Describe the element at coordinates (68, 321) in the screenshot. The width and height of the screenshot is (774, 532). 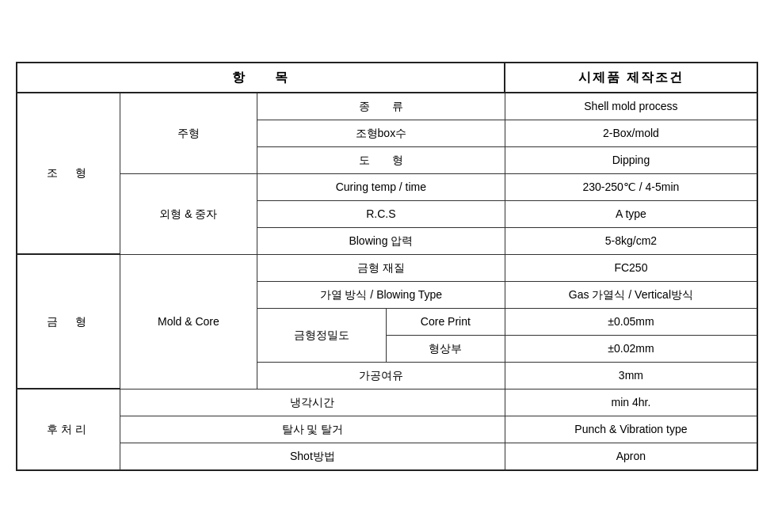
I see `section-label-geumhyung: 금 형` at that location.